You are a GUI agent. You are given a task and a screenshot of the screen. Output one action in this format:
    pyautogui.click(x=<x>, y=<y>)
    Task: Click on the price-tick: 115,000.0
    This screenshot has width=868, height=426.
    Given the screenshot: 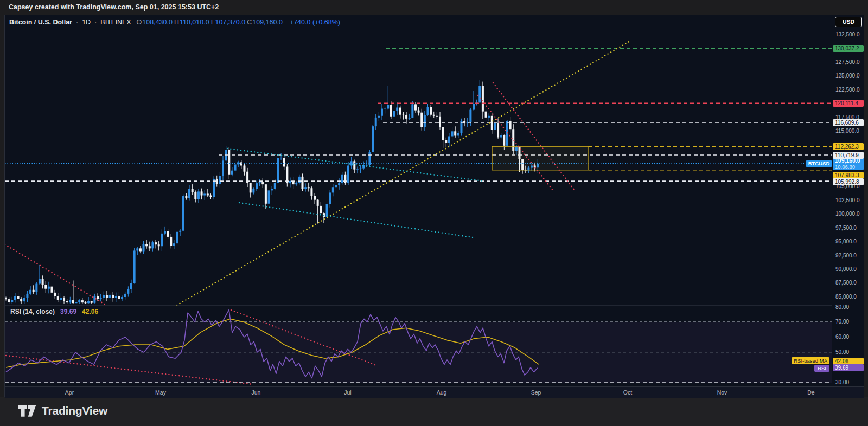 What is the action you would take?
    pyautogui.click(x=847, y=131)
    